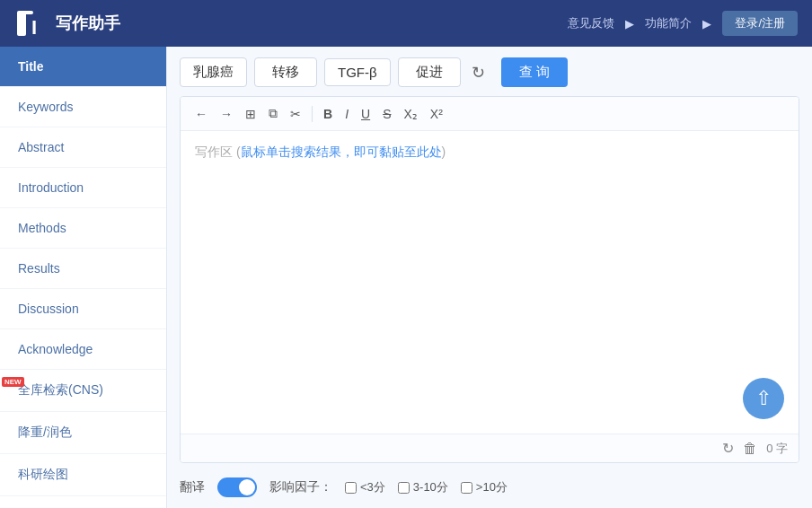  Describe the element at coordinates (431, 487) in the screenshot. I see `influence-mid-label: 3-10分` at that location.